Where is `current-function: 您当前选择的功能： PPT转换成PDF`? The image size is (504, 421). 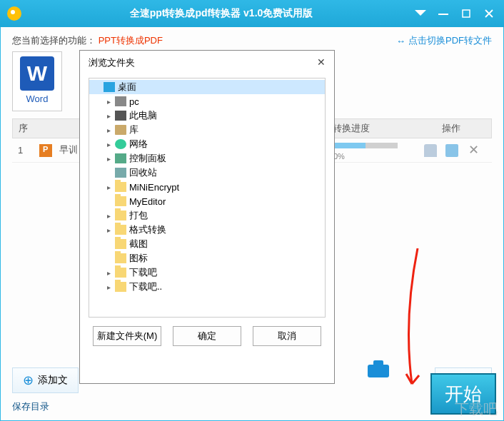
current-function: 您当前选择的功能： PPT转换成PDF is located at coordinates (87, 41).